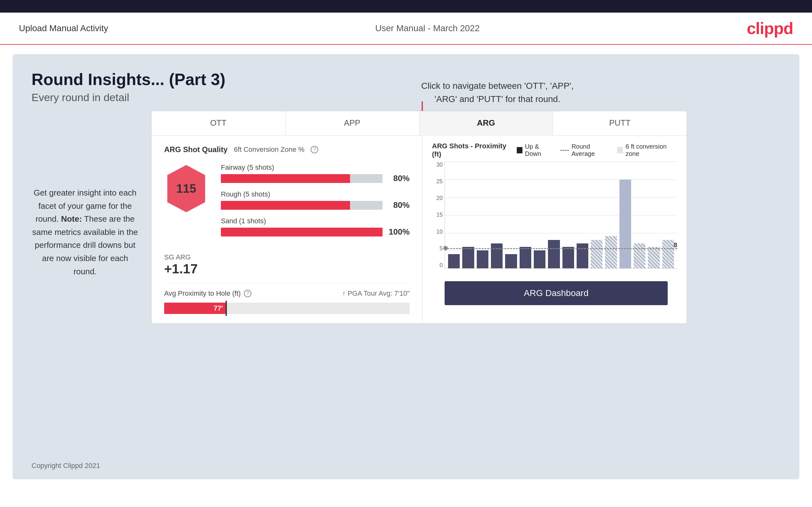 This screenshot has width=812, height=507. Describe the element at coordinates (315, 205) in the screenshot. I see `bar-container-rough: 80%` at that location.